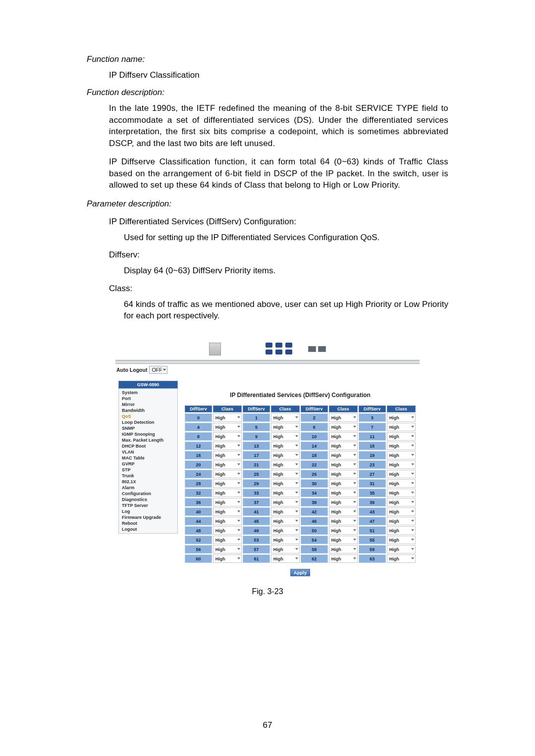 This screenshot has height=756, width=535. What do you see at coordinates (148, 500) in the screenshot?
I see `sidebar-item: Diagnostics` at bounding box center [148, 500].